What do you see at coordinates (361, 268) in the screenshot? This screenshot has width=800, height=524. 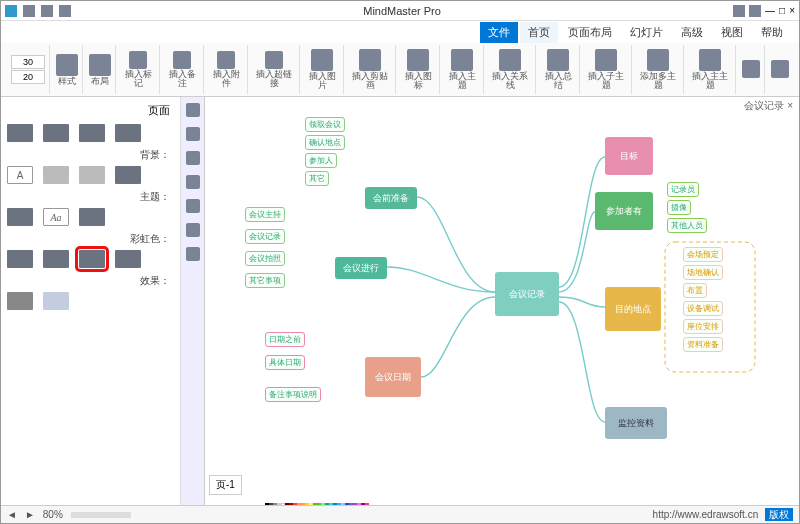 I see `node-l2: 会议进行` at bounding box center [361, 268].